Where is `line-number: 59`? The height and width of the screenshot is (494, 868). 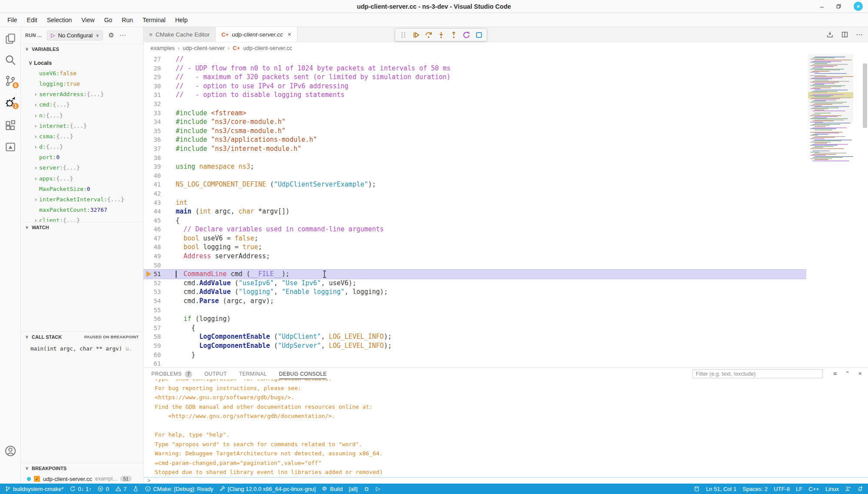
line-number: 59 is located at coordinates (154, 346).